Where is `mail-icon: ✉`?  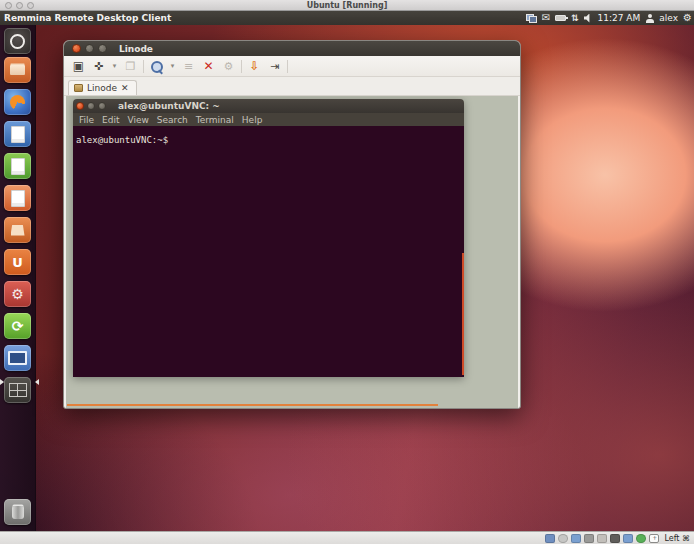
mail-icon: ✉ is located at coordinates (546, 18).